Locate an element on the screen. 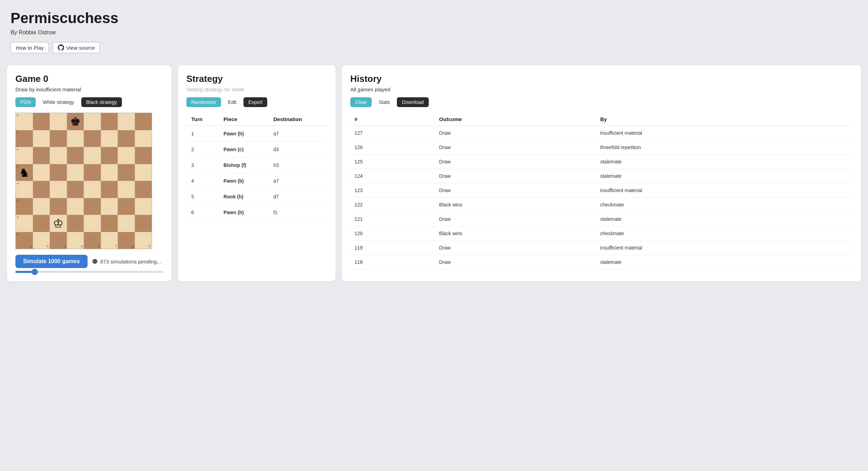  chess-cell: e is located at coordinates (92, 241).